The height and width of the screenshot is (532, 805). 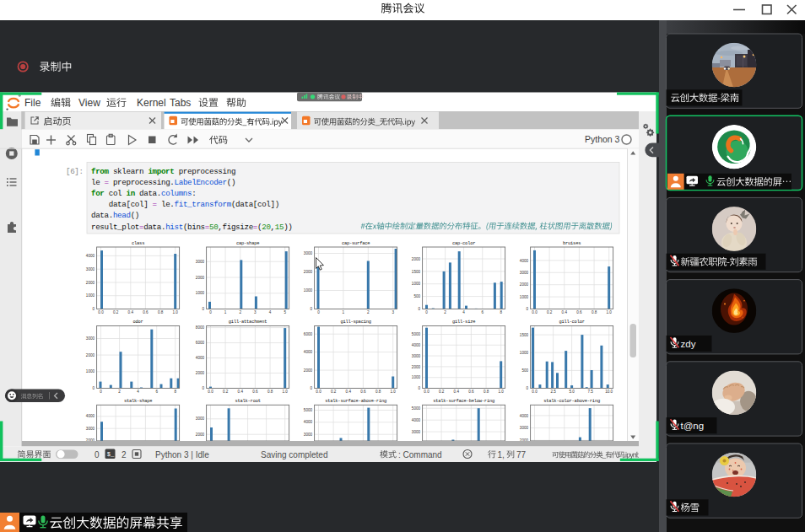 What do you see at coordinates (138, 244) in the screenshot?
I see `svg-text: class` at bounding box center [138, 244].